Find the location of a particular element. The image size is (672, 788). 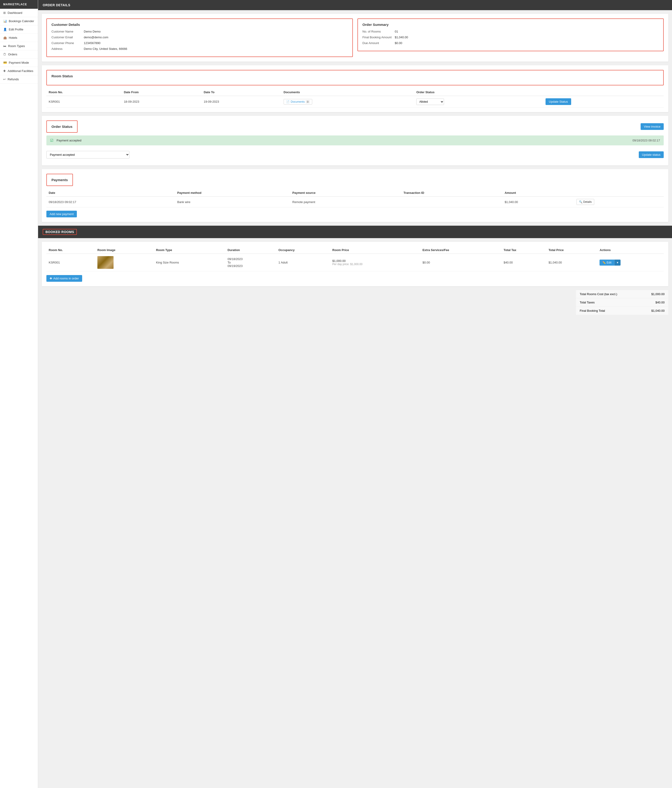

col-details is located at coordinates (619, 193).